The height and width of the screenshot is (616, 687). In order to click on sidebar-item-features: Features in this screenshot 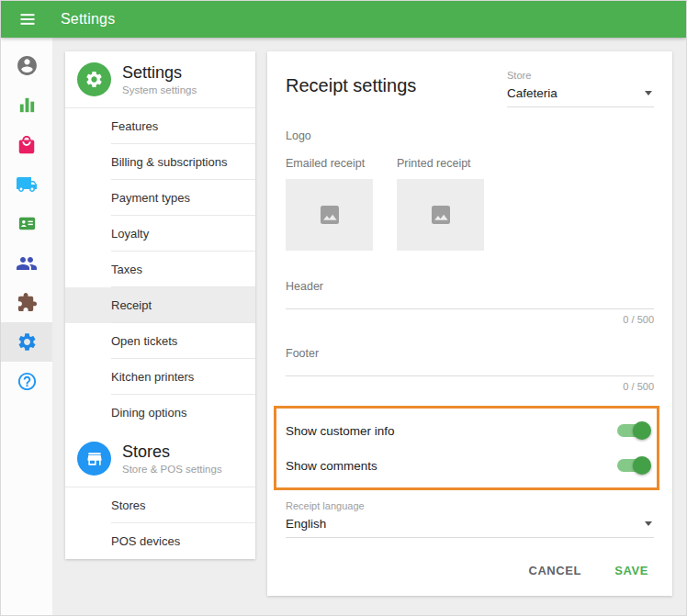, I will do `click(160, 127)`.